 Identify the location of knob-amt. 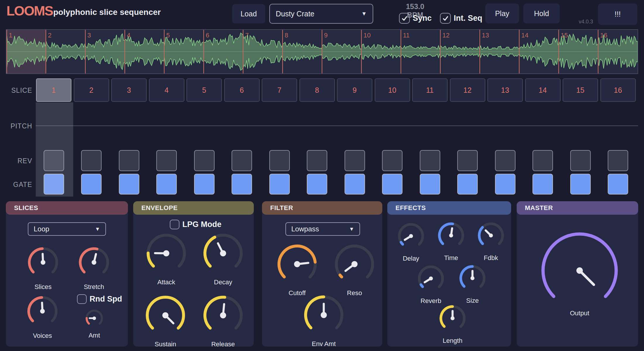
(94, 319).